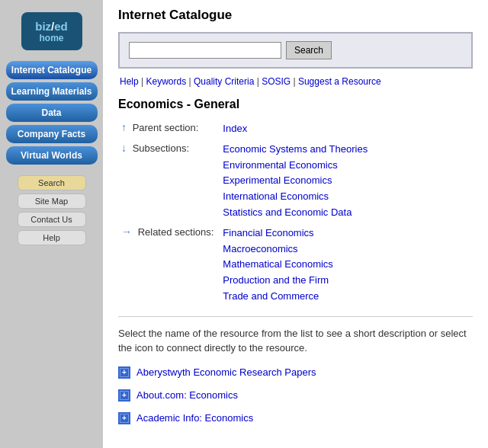  I want to click on suggest-resource-link: Suggest a Resource, so click(340, 82).